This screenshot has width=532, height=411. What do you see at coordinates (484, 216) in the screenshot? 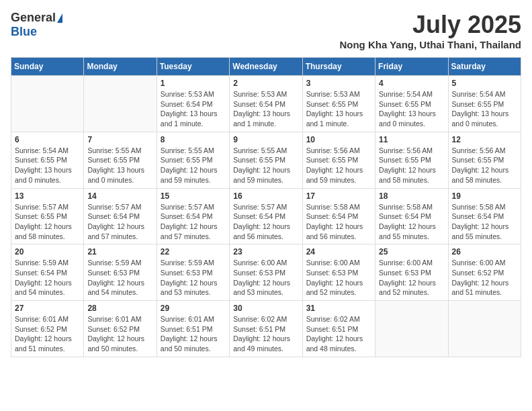
I see `calendar-day-cell: 19Sunrise: 5:58 AM Sunset: 6:54 PM Dayli…` at bounding box center [484, 216].